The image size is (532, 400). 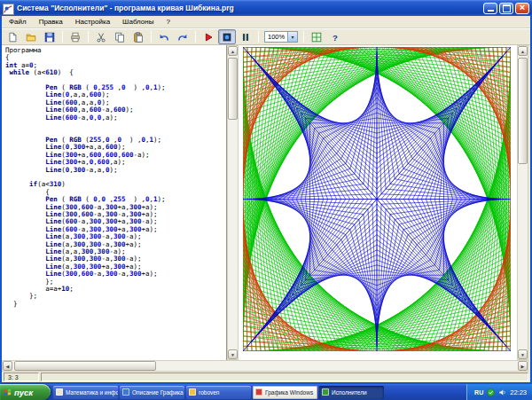 What do you see at coordinates (518, 392) in the screenshot?
I see `clock: 22:23` at bounding box center [518, 392].